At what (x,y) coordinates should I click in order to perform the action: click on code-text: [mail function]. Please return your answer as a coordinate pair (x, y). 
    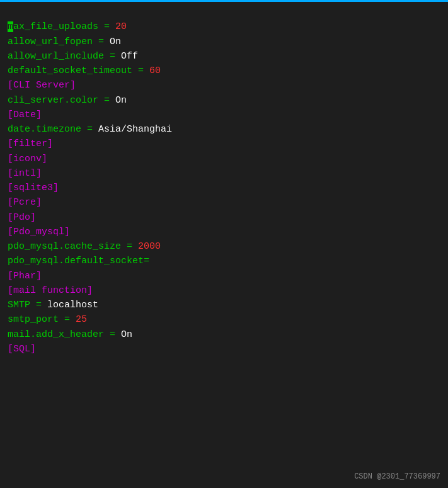
    Looking at the image, I should click on (50, 291).